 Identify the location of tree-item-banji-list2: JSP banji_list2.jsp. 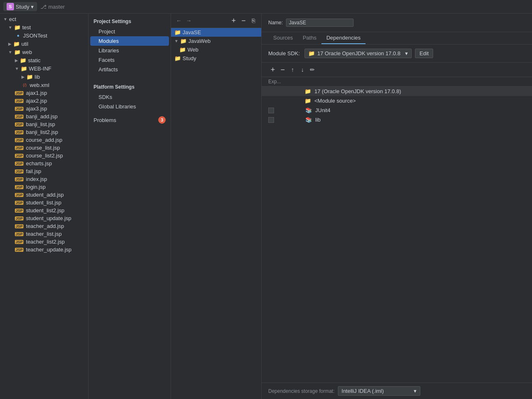
(44, 132).